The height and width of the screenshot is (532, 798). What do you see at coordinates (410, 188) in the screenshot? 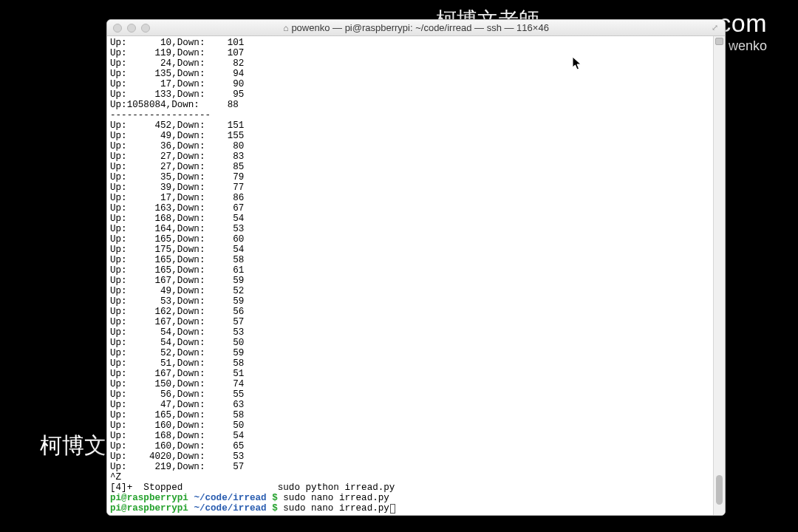
I see `output-line: Up: 39,Down: 77` at bounding box center [410, 188].